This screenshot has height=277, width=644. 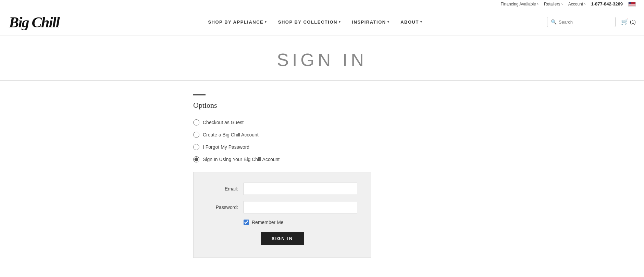 What do you see at coordinates (607, 4) in the screenshot?
I see `phone-number: 1-877-842-3269` at bounding box center [607, 4].